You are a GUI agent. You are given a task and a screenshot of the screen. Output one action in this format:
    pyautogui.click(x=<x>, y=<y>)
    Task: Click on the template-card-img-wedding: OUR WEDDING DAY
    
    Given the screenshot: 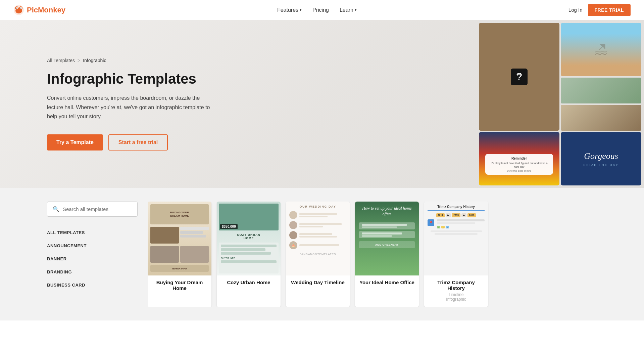 What is the action you would take?
    pyautogui.click(x=318, y=239)
    